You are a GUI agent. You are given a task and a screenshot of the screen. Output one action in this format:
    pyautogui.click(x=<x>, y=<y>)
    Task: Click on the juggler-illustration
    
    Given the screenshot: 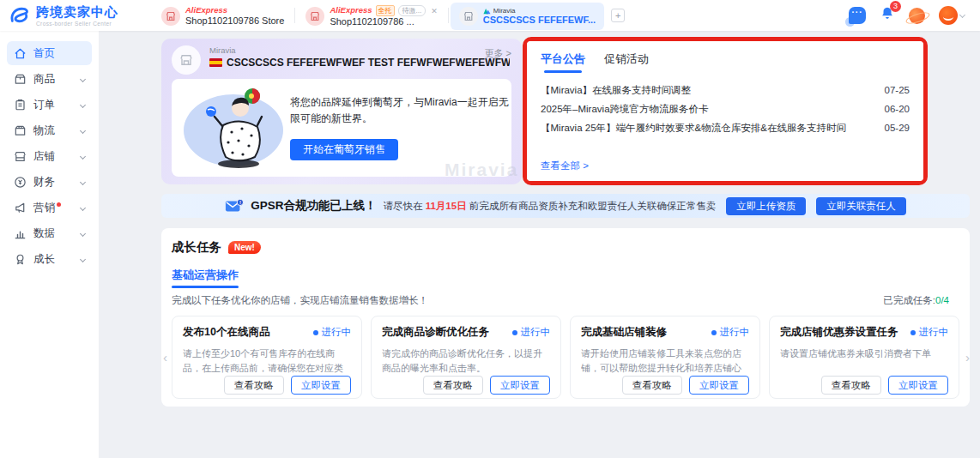 What is the action you would take?
    pyautogui.click(x=233, y=127)
    